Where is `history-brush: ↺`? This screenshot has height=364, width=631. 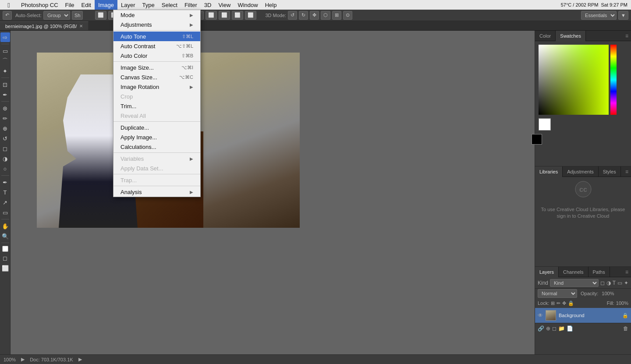
history-brush: ↺ is located at coordinates (5, 138).